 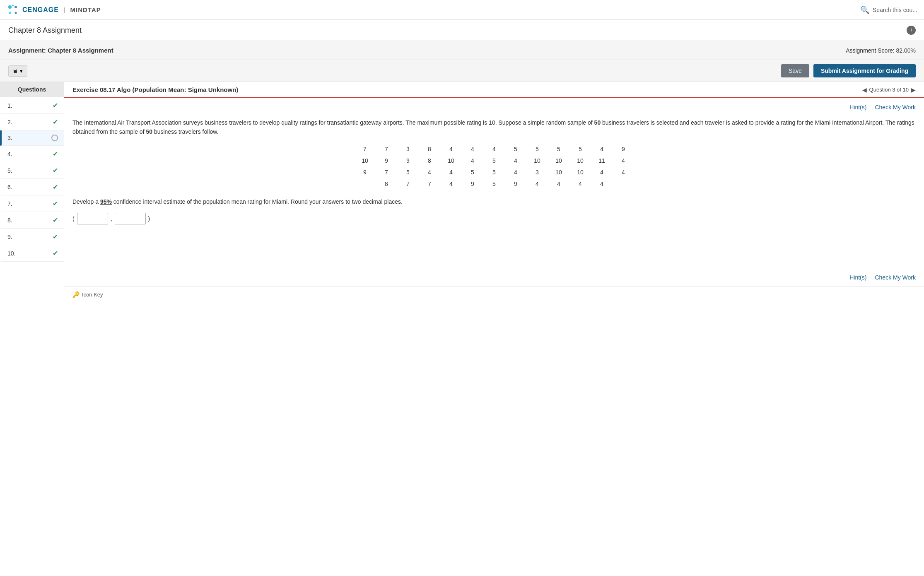 I want to click on ci-text-part2: confidence interval estimate of the popu…, so click(x=257, y=202).